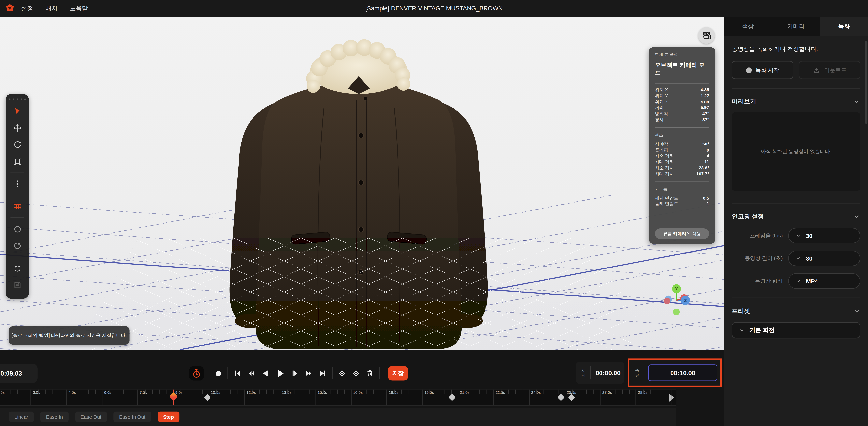 The image size is (868, 426). I want to click on select-tool-button, so click(17, 111).